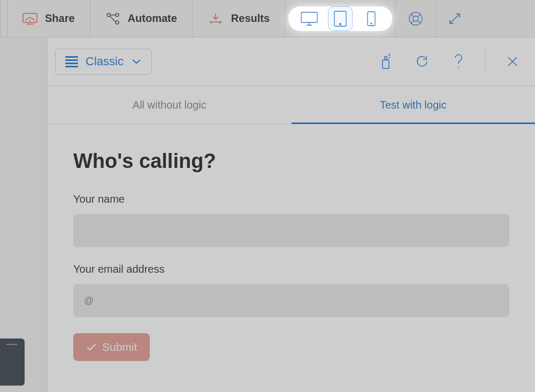 The width and height of the screenshot is (535, 392). Describe the element at coordinates (170, 105) in the screenshot. I see `tab-label: All without logic` at that location.